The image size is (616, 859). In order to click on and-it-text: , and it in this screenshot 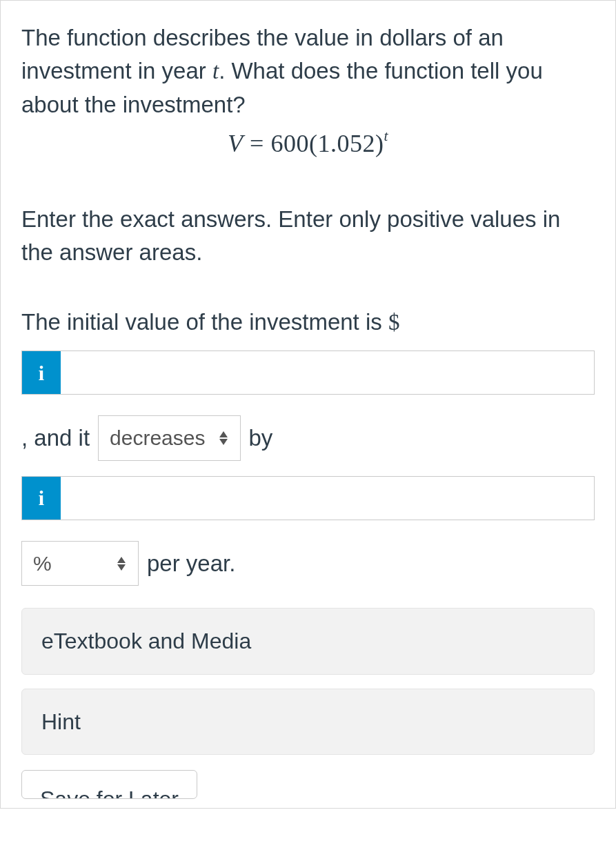, I will do `click(55, 438)`.